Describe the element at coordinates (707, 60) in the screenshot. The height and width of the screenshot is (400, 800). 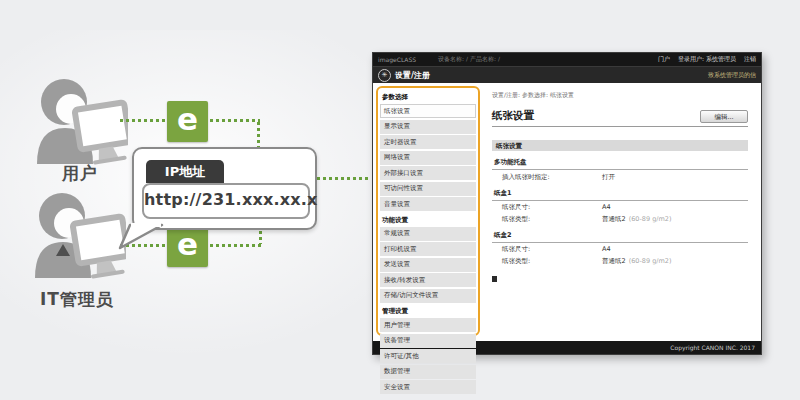
I see `top-bar-links: 门户登录用户: 系统管理员注销` at that location.